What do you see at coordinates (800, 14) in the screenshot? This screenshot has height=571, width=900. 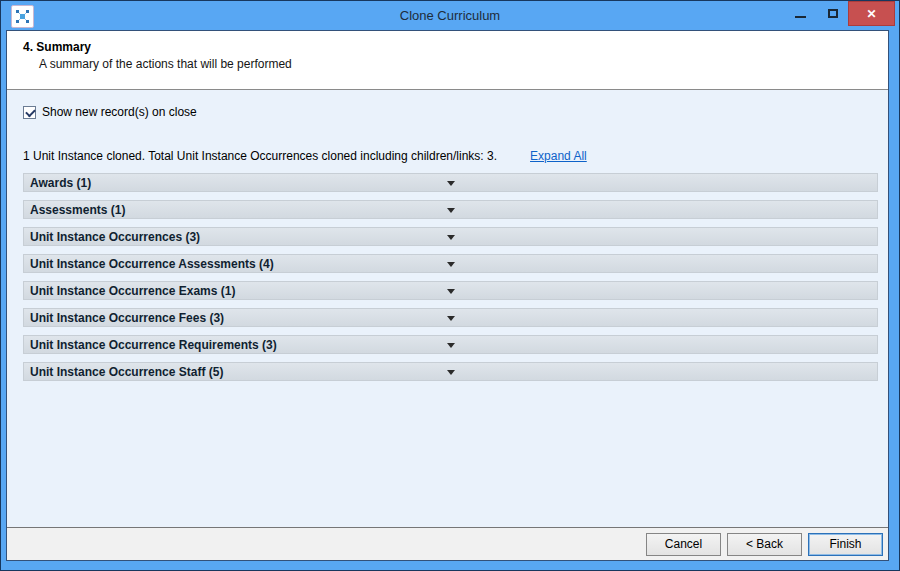 I see `minimize-button` at bounding box center [800, 14].